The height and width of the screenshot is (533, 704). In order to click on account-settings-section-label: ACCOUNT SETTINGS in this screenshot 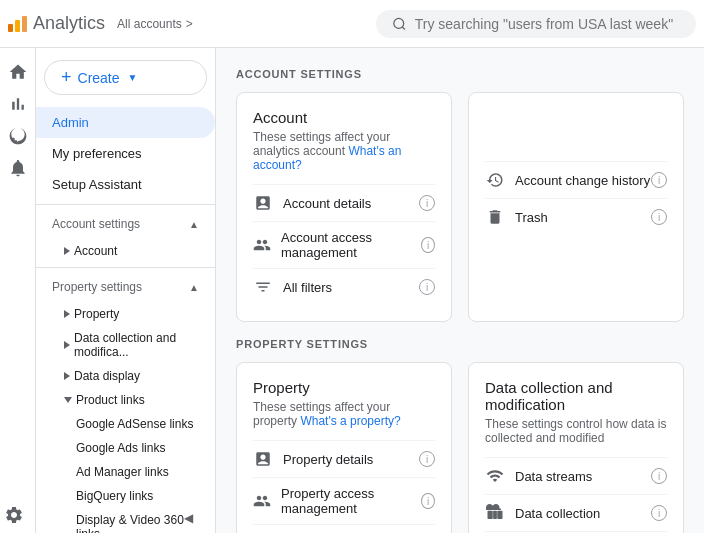, I will do `click(460, 74)`.